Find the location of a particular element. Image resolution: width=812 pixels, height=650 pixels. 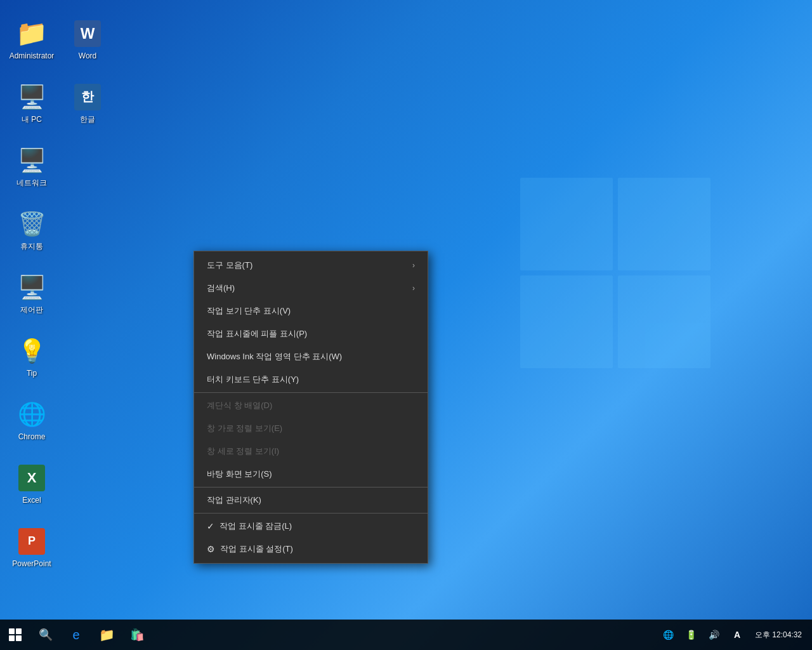

start-button is located at coordinates (15, 635).